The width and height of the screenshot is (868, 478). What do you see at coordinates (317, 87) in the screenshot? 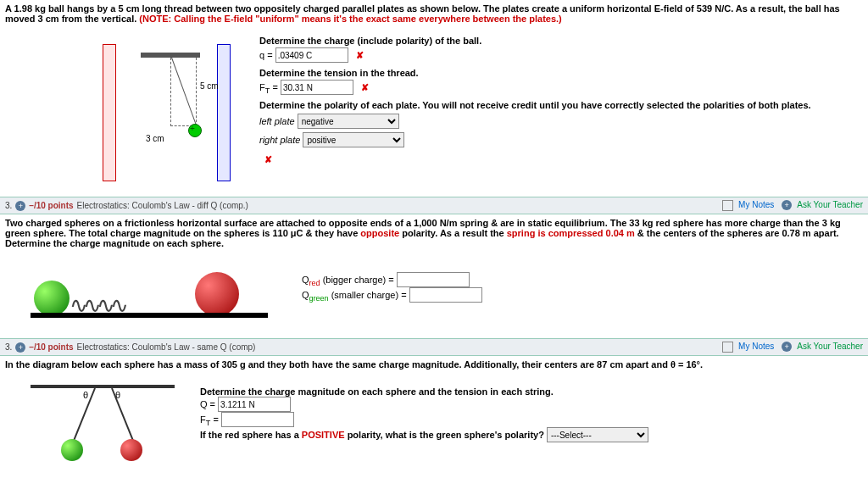
I see `q1-p2-input` at bounding box center [317, 87].